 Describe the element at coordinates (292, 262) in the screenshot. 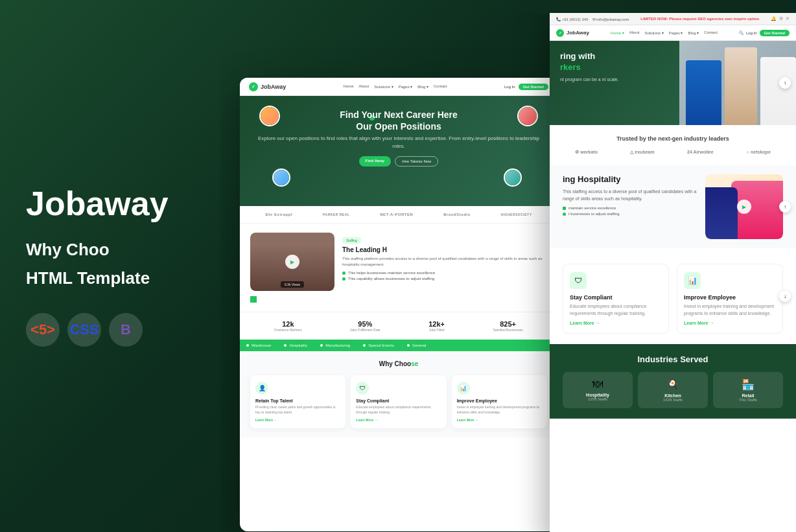

I see `section-image: ▶ 9.3k Views` at that location.